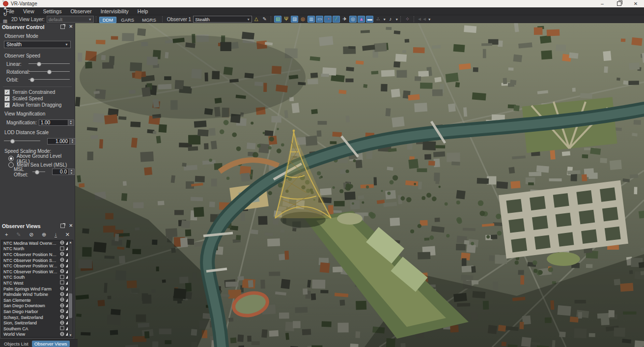 The width and height of the screenshot is (644, 347). What do you see at coordinates (37, 158) in the screenshot?
I see `radio-agl: Above Ground Level (AGL)` at bounding box center [37, 158].